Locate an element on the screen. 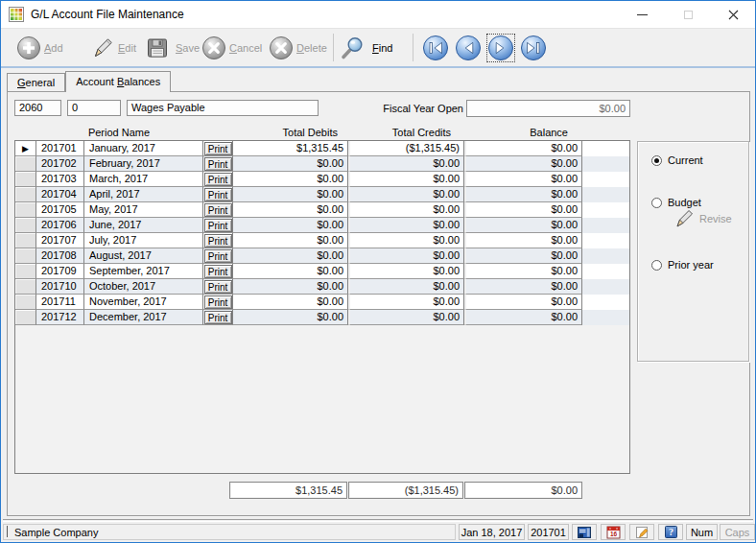 This screenshot has width=756, height=543. period-name-cell: March, 2017 is located at coordinates (144, 179).